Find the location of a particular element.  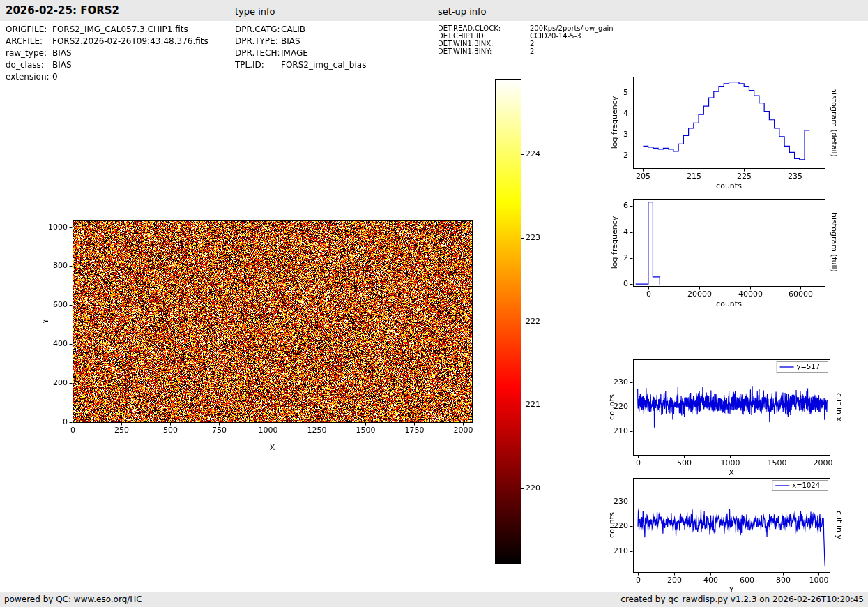

meta-row: DET.WIN1.BINX:2 is located at coordinates (526, 43).